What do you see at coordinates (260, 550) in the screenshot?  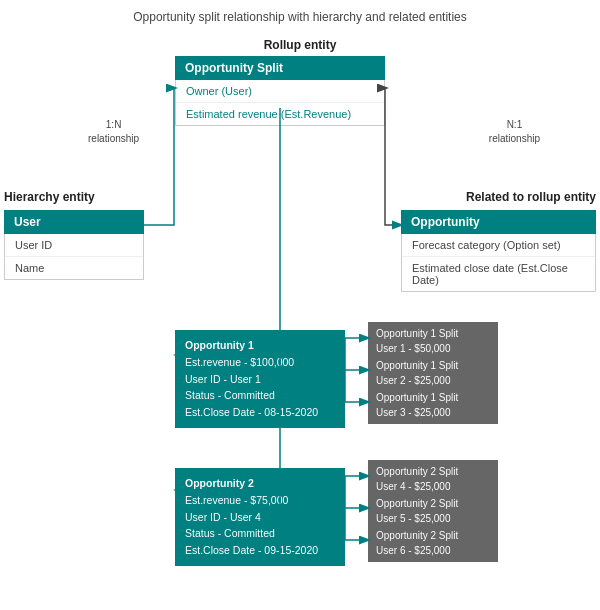 I see `opp2-line5: Est.Close Date - 09-15-2020` at bounding box center [260, 550].